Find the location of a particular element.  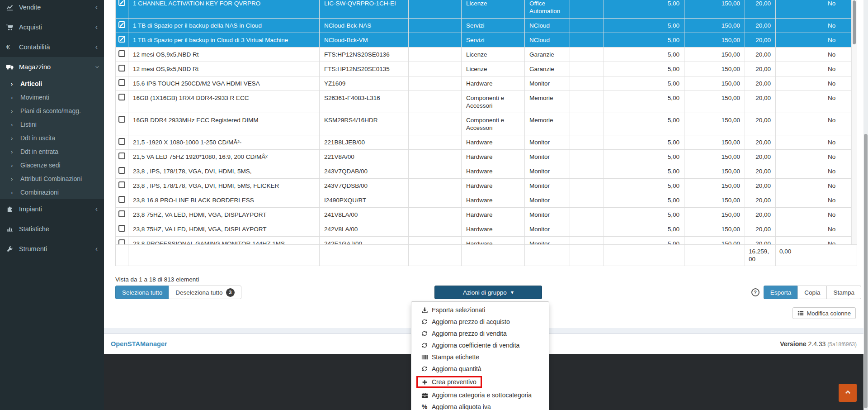

menu-item-label: Aggiorna quantità is located at coordinates (457, 369).